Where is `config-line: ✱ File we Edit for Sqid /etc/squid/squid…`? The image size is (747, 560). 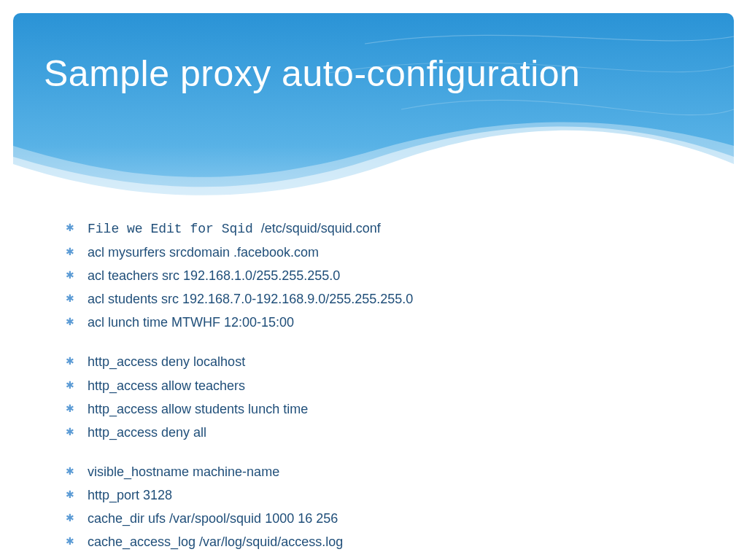
config-line: ✱ File we Edit for Sqid /etc/squid/squid… is located at coordinates (379, 229).